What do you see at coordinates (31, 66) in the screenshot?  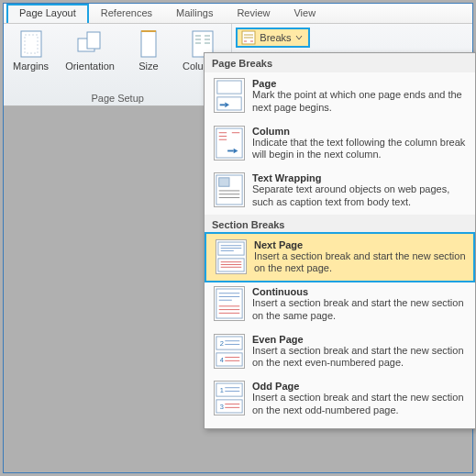 I see `margins-label: Margins` at bounding box center [31, 66].